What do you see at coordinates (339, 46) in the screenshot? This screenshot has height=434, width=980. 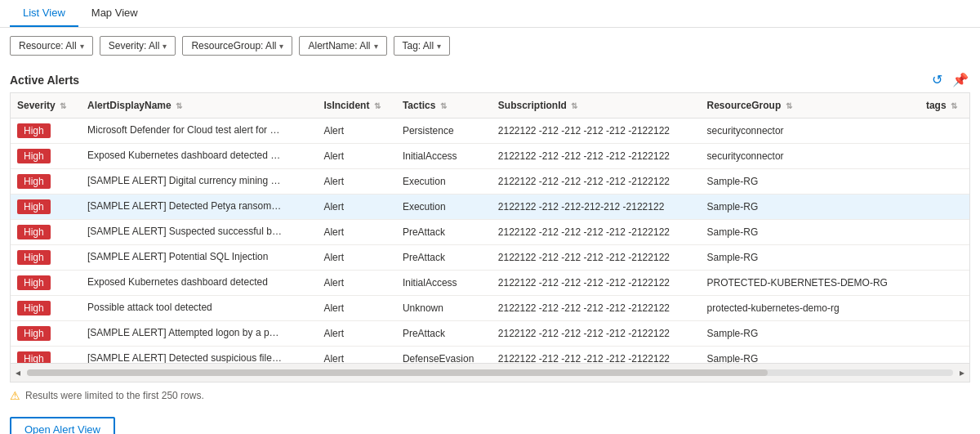 I see `filter-alertname-label: AlertName: All` at bounding box center [339, 46].